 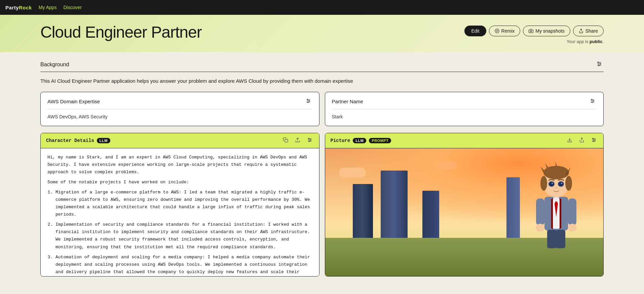 What do you see at coordinates (180, 104) in the screenshot?
I see `aws-domain-header: AWS Domain Expertise` at bounding box center [180, 104].